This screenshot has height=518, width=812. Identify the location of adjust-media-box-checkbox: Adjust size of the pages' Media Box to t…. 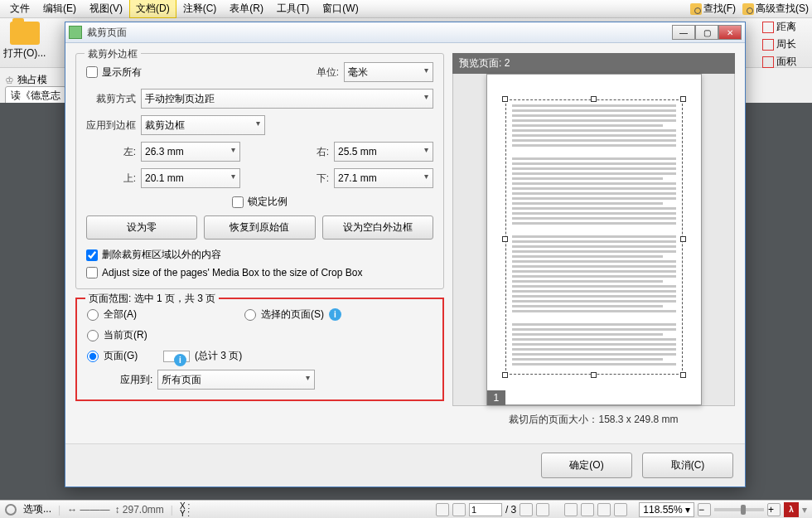
(260, 273).